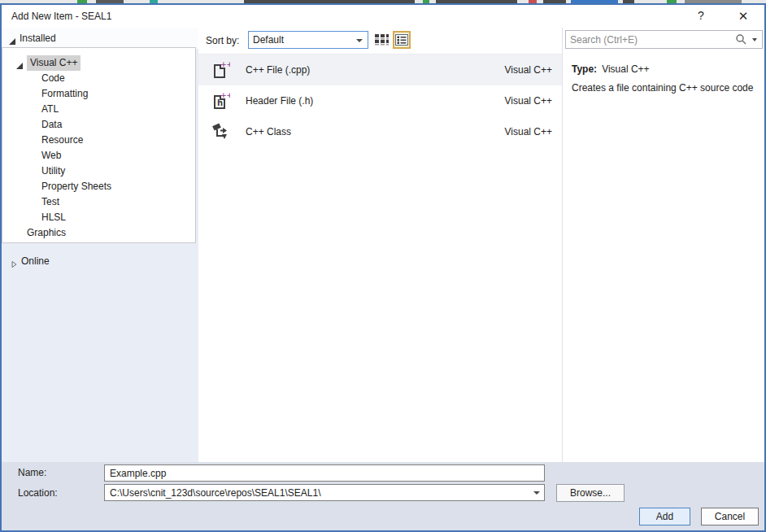 This screenshot has height=532, width=766. Describe the element at coordinates (99, 202) in the screenshot. I see `tree-node-test: Test` at that location.